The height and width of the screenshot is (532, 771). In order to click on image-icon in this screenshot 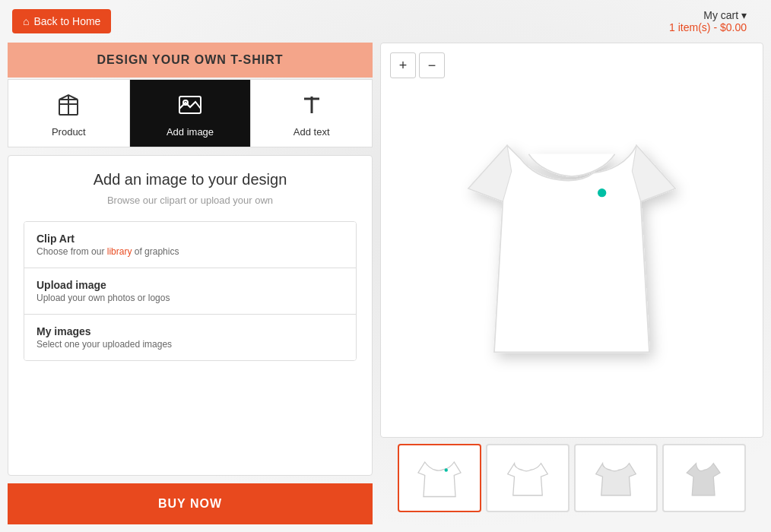, I will do `click(190, 106)`.